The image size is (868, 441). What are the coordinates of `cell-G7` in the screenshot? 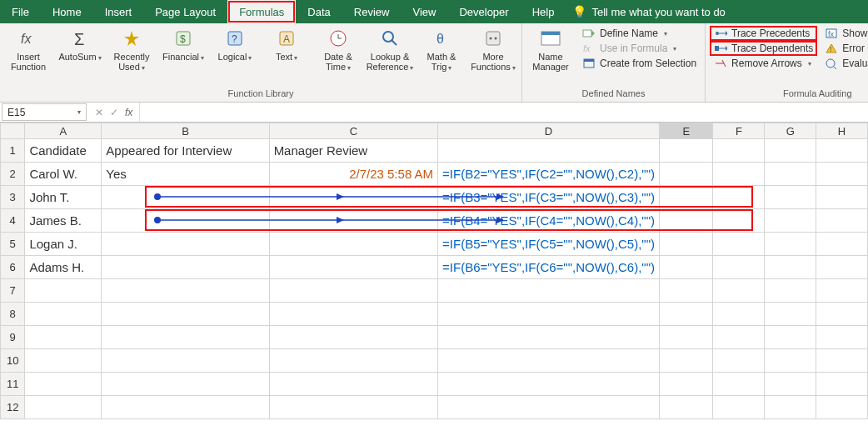 It's located at (791, 291).